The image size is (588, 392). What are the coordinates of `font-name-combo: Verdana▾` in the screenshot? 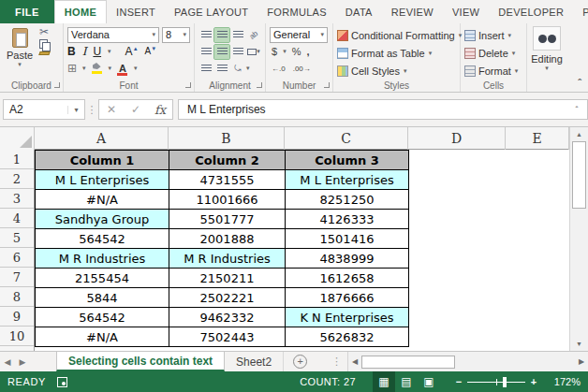 It's located at (113, 36).